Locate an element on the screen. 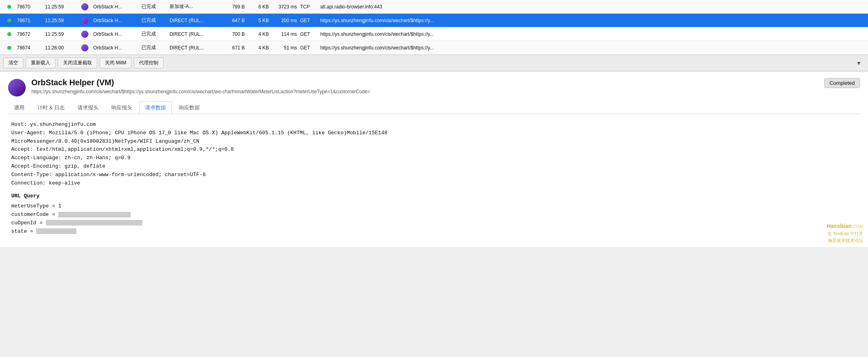 The image size is (868, 357). clear-button: 清空 is located at coordinates (13, 63).